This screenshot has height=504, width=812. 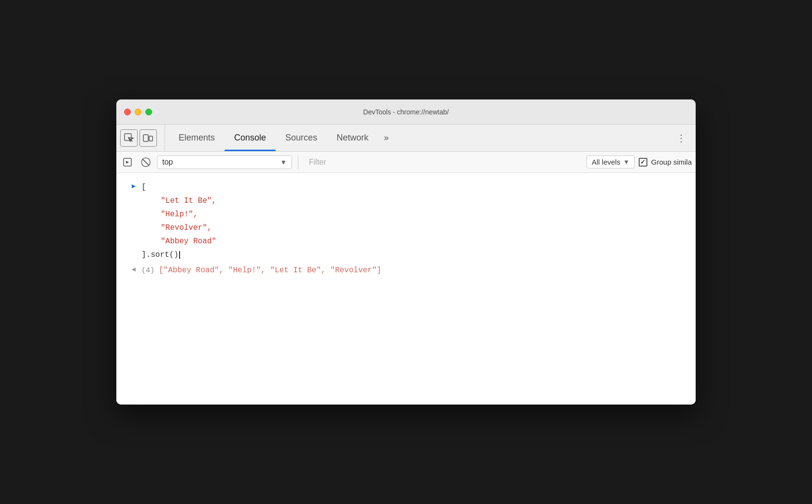 I want to click on close-button, so click(x=127, y=112).